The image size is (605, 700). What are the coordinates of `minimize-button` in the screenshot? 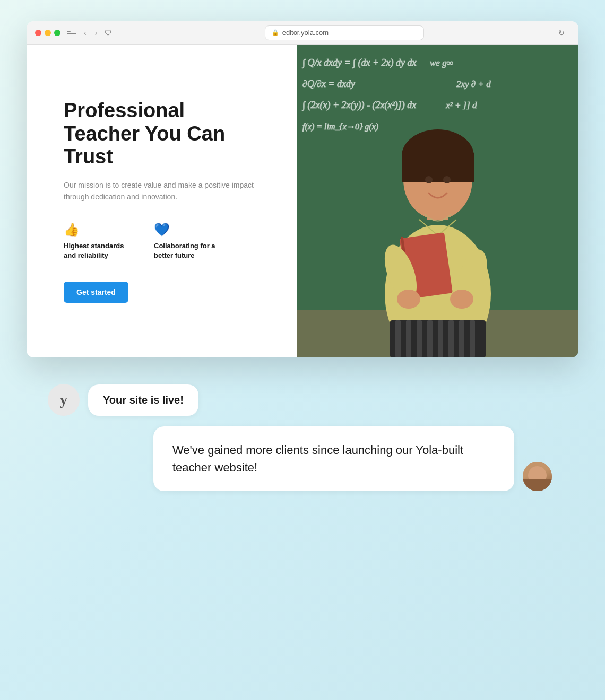 It's located at (48, 33).